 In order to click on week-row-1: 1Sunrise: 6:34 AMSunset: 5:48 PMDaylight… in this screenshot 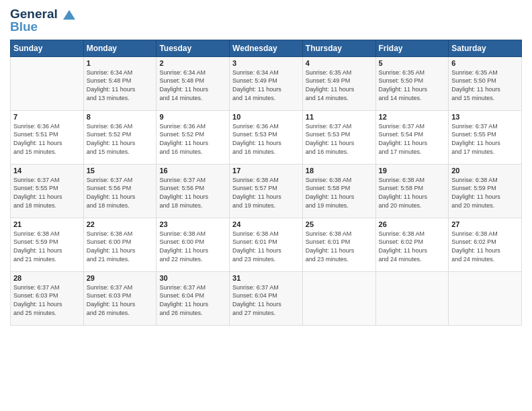, I will do `click(266, 83)`.